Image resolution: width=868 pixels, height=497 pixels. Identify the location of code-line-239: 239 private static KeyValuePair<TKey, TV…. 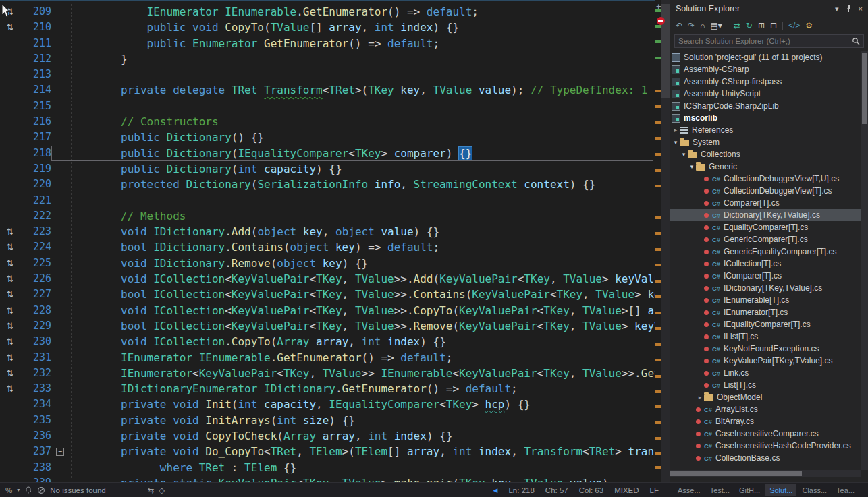
(335, 479).